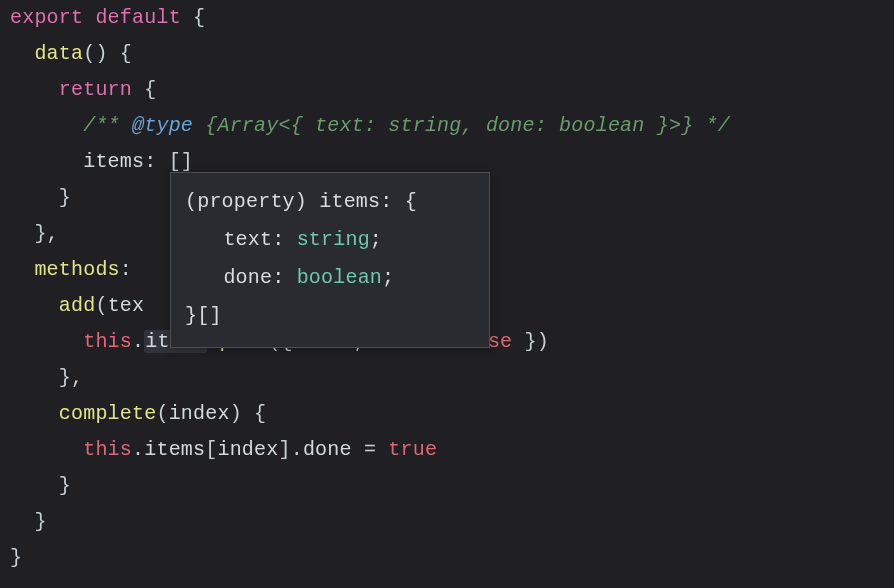 This screenshot has height=588, width=894. Describe the element at coordinates (330, 240) in the screenshot. I see `tooltip-line-2: text: string;` at that location.